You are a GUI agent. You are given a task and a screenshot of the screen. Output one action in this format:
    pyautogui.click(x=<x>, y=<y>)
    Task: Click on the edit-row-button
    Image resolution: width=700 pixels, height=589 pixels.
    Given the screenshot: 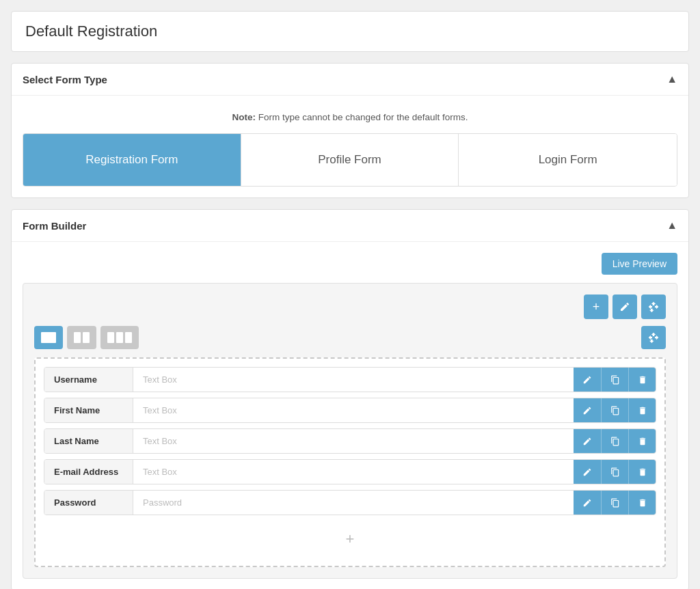 What is the action you would take?
    pyautogui.click(x=625, y=307)
    